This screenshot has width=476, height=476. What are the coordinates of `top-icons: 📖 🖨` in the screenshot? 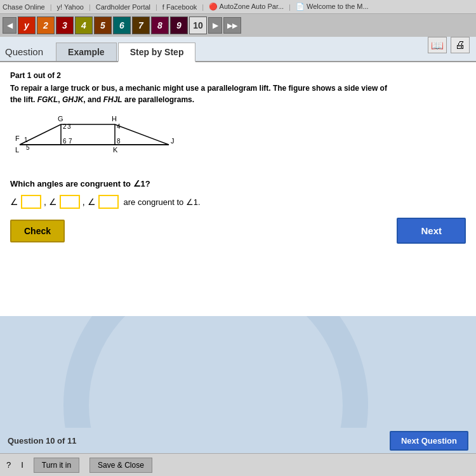 It's located at (449, 45).